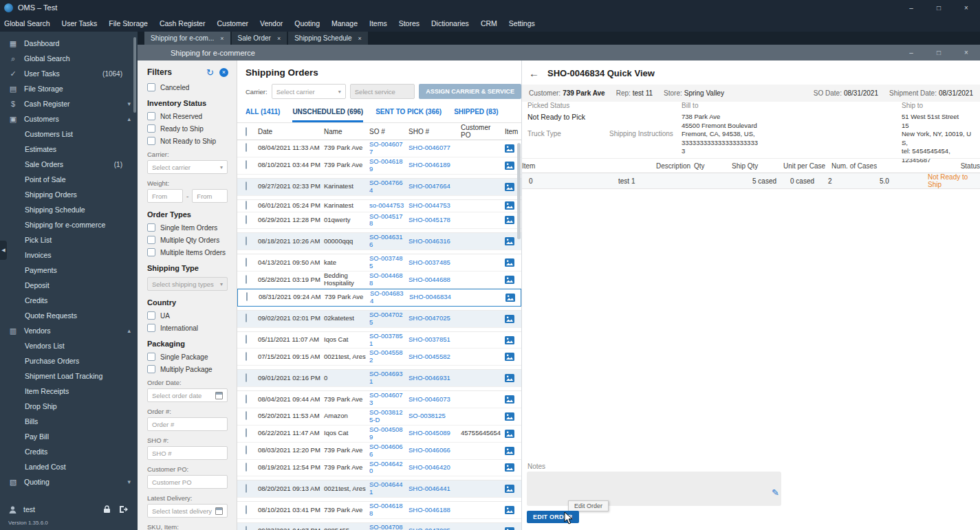 This screenshot has width=980, height=530. What do you see at coordinates (654, 489) in the screenshot?
I see `notes-field: ✎` at bounding box center [654, 489].